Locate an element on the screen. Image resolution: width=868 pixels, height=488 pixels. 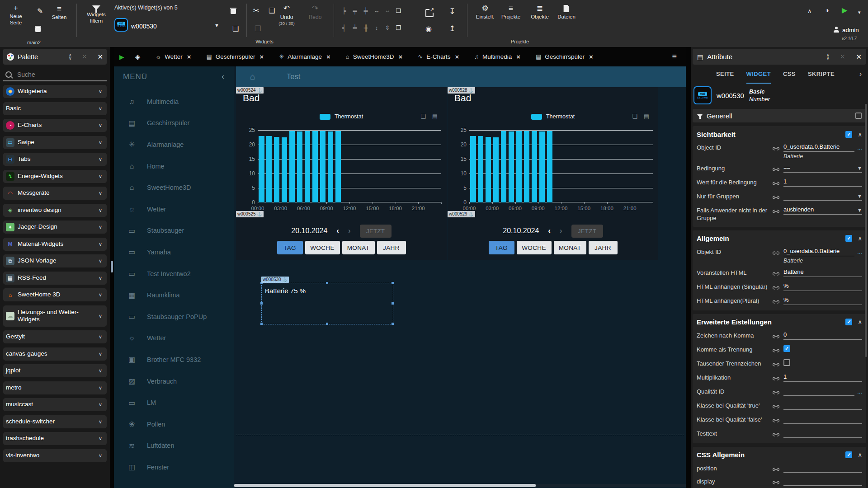
bring-to-front-icon: ❏ is located at coordinates (398, 11).